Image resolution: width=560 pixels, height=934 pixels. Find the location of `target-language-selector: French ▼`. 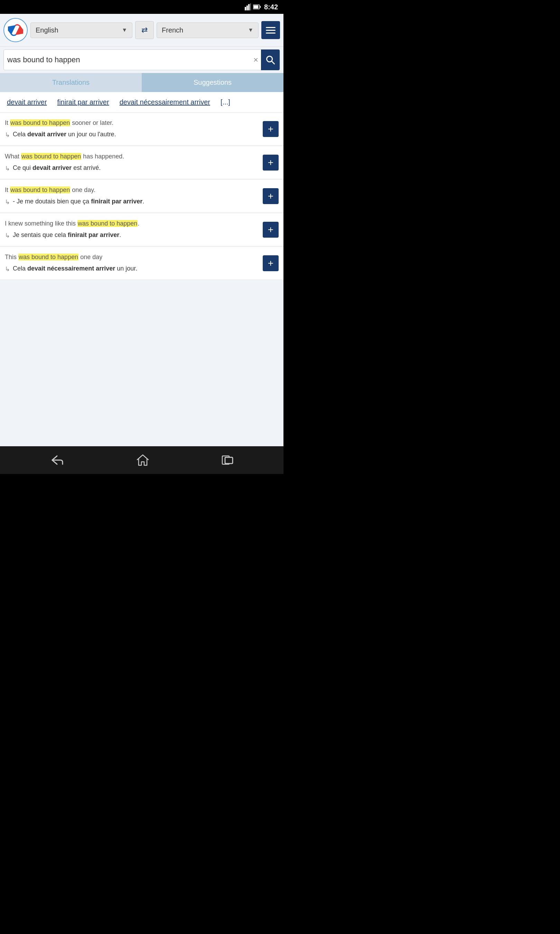

target-language-selector: French ▼ is located at coordinates (208, 30).